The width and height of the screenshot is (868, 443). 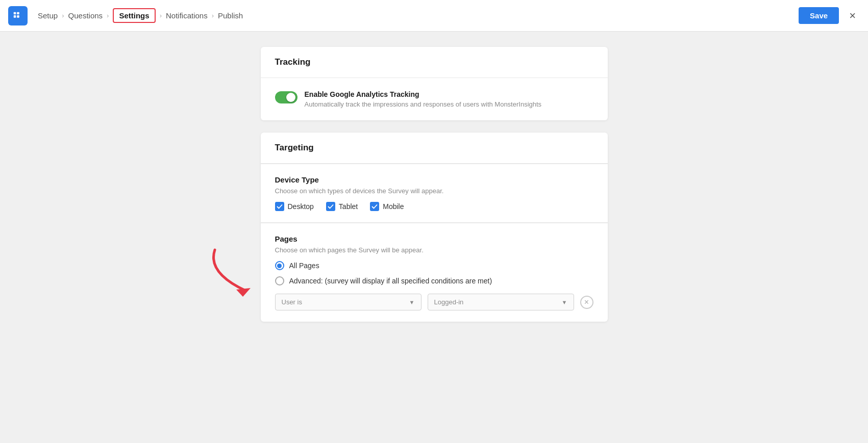 I want to click on device-type-desc: Choose on which types of devices the Sur…, so click(x=434, y=191).